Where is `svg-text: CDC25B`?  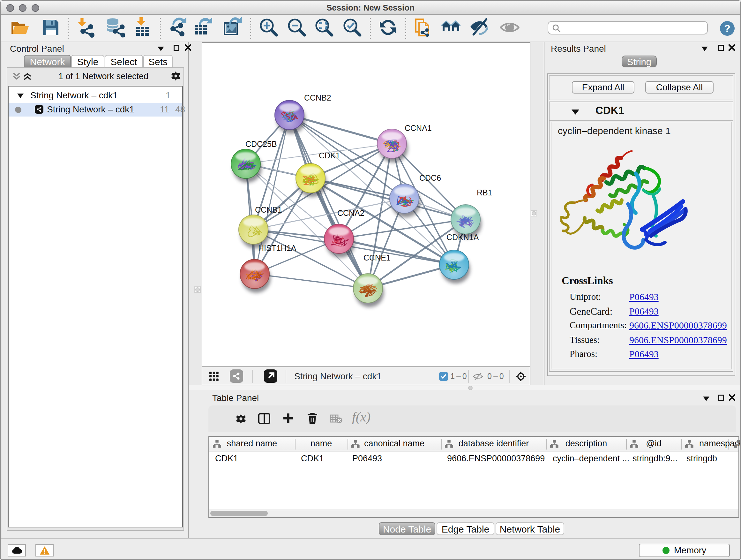 svg-text: CDC25B is located at coordinates (261, 144).